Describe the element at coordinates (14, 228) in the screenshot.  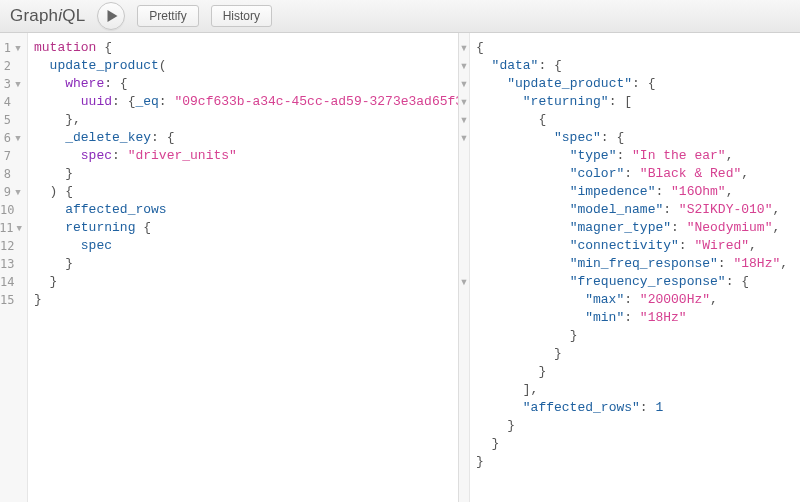
I see `line-number: 11▼` at that location.